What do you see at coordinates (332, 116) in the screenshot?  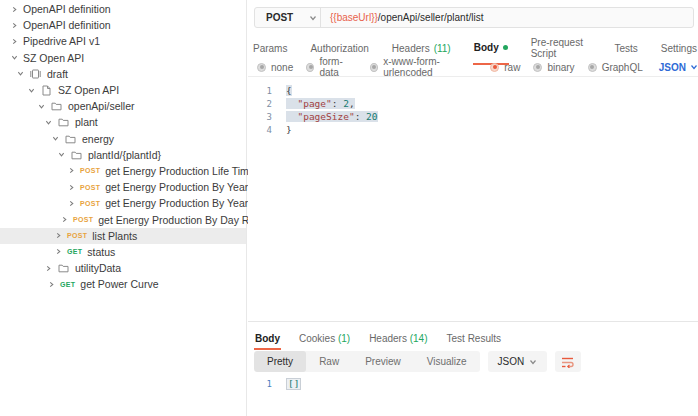 I see `editor-line-content: "pageSize": 20` at bounding box center [332, 116].